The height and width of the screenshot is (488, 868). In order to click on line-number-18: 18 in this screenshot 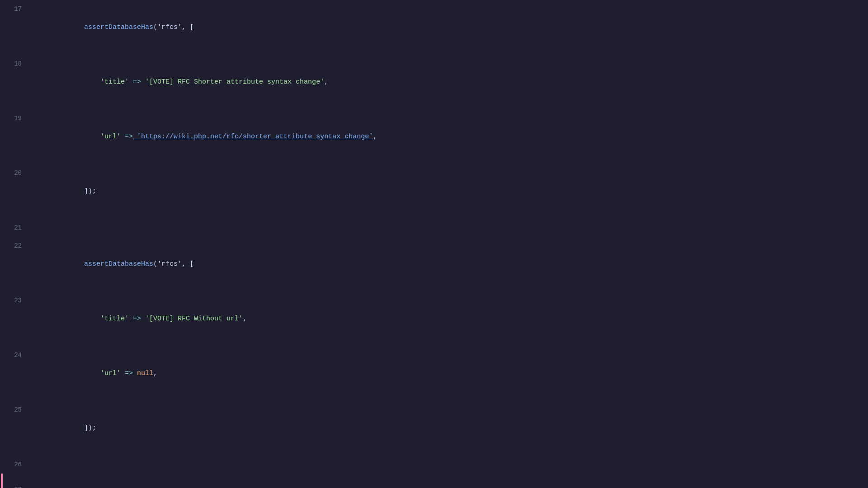, I will do `click(17, 64)`.